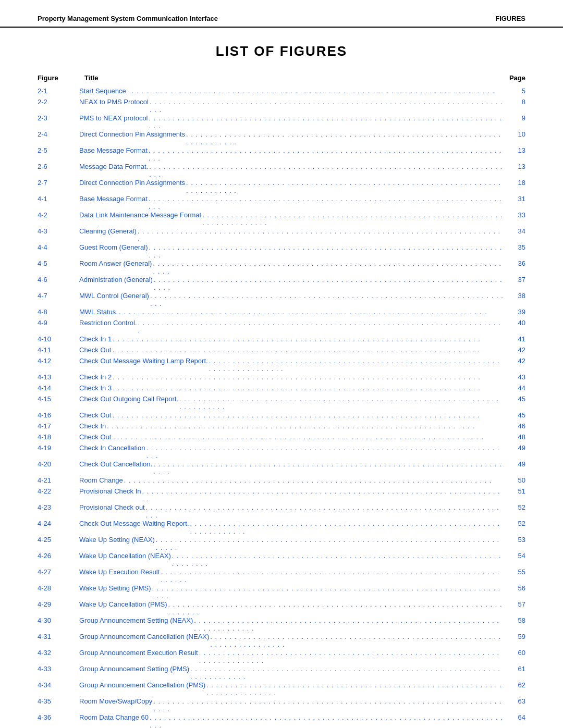  I want to click on table-row: 4-8 MWL Status. . . . . . . . . . . . . …, so click(282, 313).